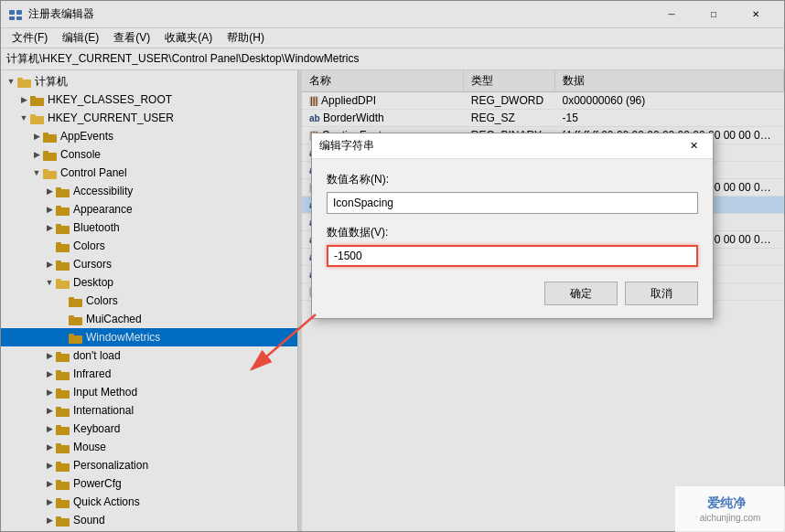 The height and width of the screenshot is (532, 785). I want to click on cancel-button: 取消, so click(661, 293).